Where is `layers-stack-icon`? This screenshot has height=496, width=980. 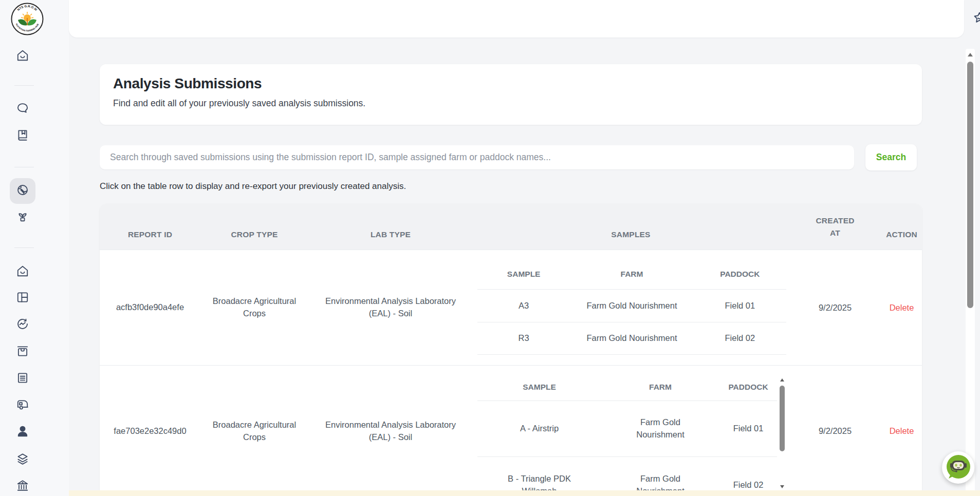
layers-stack-icon is located at coordinates (23, 460).